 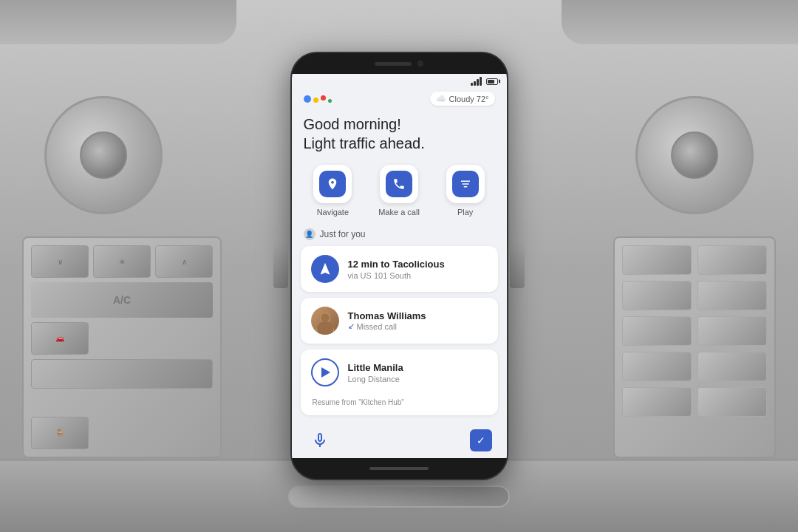 I want to click on status-bar, so click(x=399, y=81).